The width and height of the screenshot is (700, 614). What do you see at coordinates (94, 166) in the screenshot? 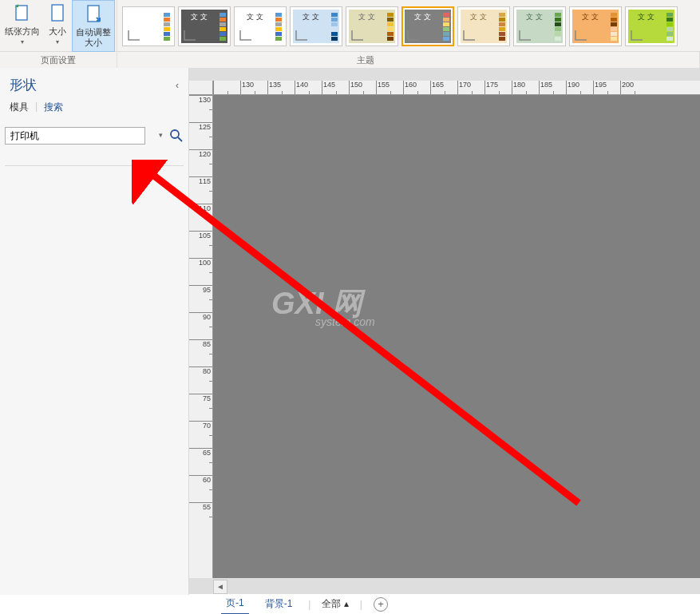
I see `divider` at bounding box center [94, 166].